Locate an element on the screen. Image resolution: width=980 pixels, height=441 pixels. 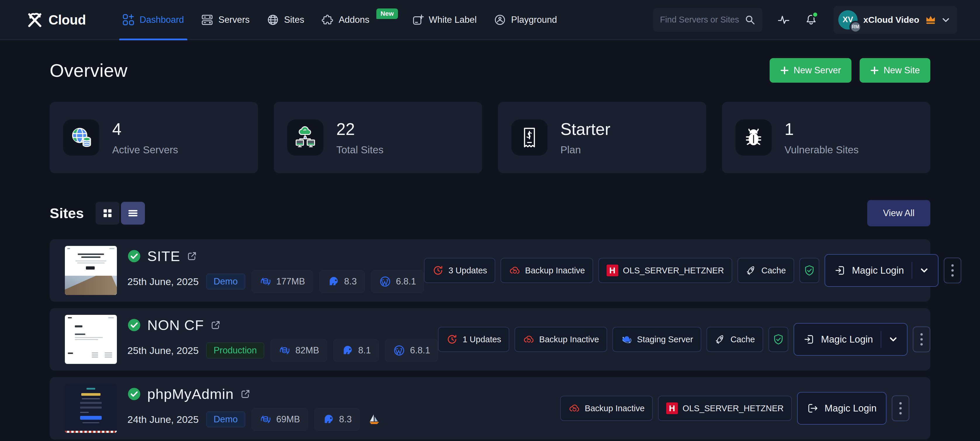
disk-usage-value: 82MB is located at coordinates (307, 351).